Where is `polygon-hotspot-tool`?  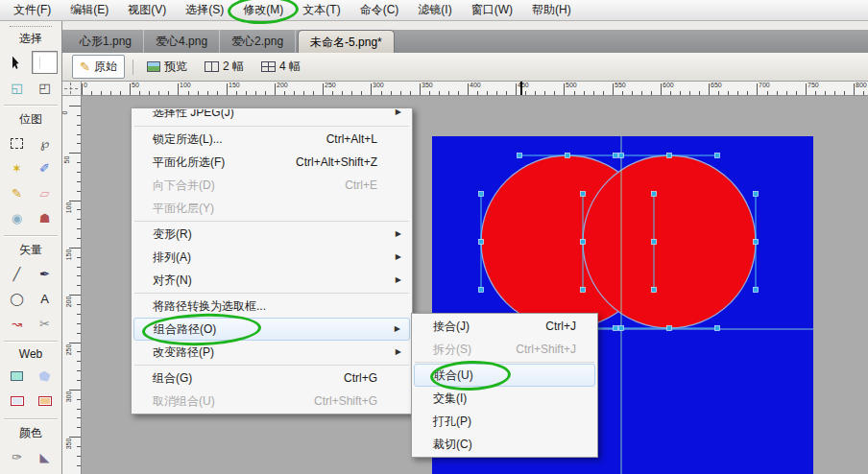 polygon-hotspot-tool is located at coordinates (44, 376).